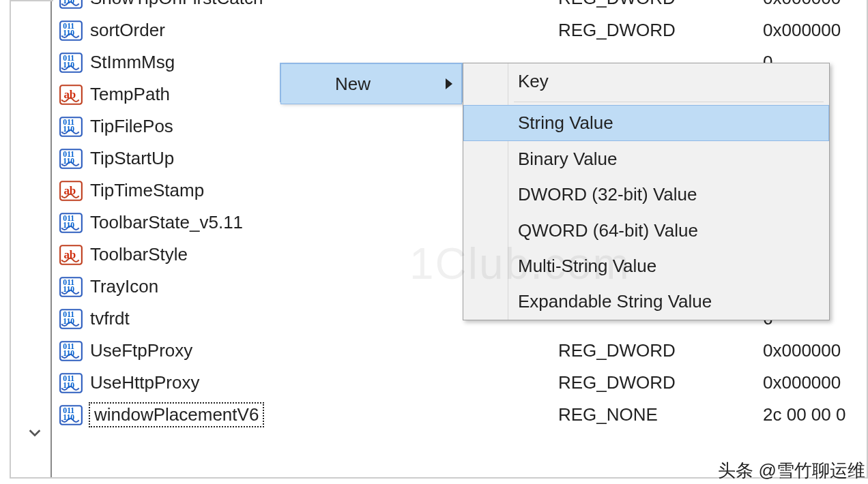  Describe the element at coordinates (615, 301) in the screenshot. I see `menu-item-label: Expandable String Value` at that location.